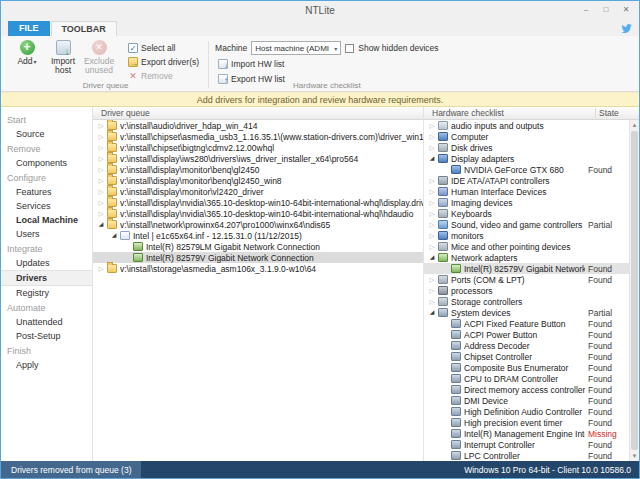 This screenshot has width=640, height=479. Describe the element at coordinates (46, 293) in the screenshot. I see `sidebar-item-registry: Registry` at that location.